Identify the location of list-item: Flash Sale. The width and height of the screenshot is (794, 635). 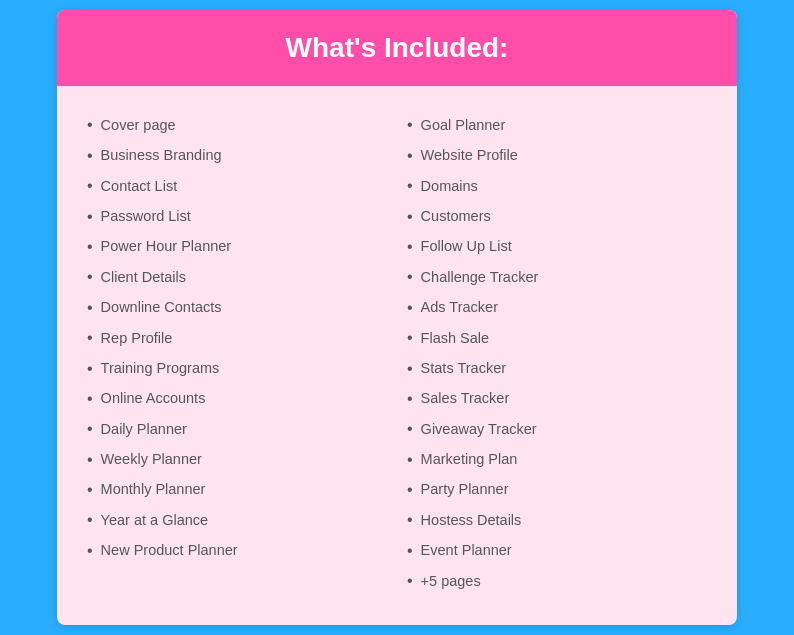
(557, 338).